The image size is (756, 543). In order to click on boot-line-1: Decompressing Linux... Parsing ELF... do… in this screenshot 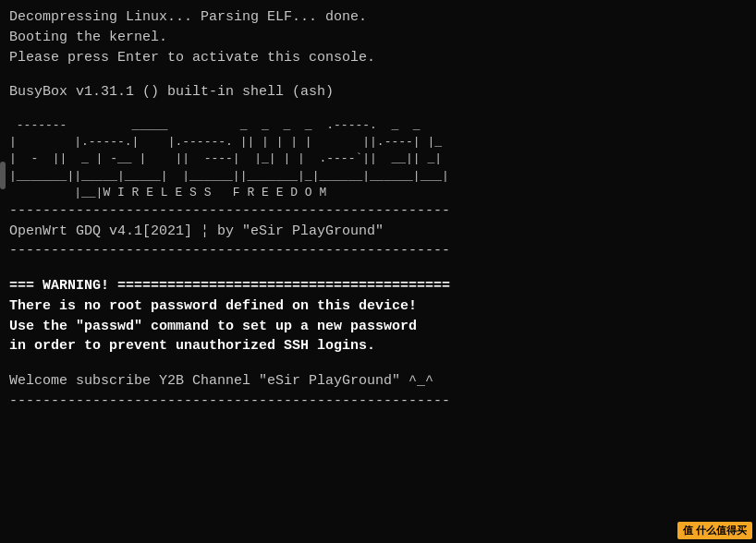, I will do `click(378, 18)`.